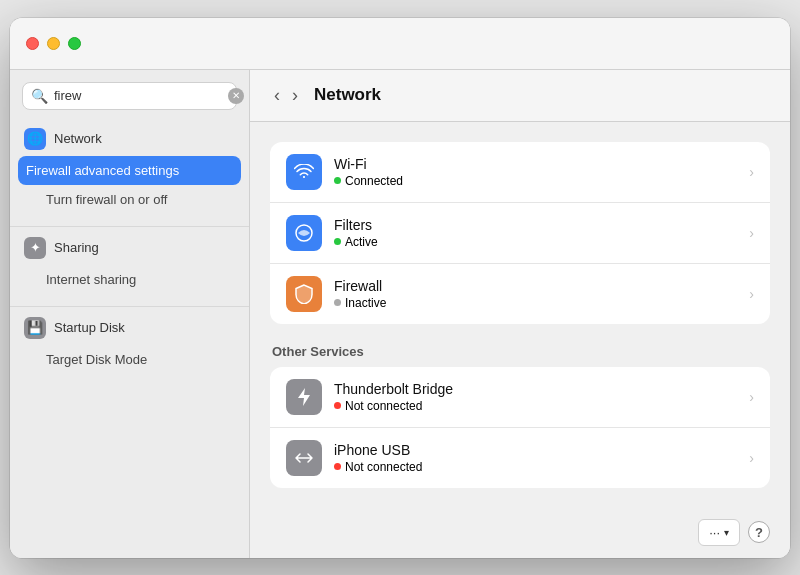  What do you see at coordinates (130, 248) in the screenshot?
I see `sidebar-parent-sharing: ✦ Sharing` at bounding box center [130, 248].